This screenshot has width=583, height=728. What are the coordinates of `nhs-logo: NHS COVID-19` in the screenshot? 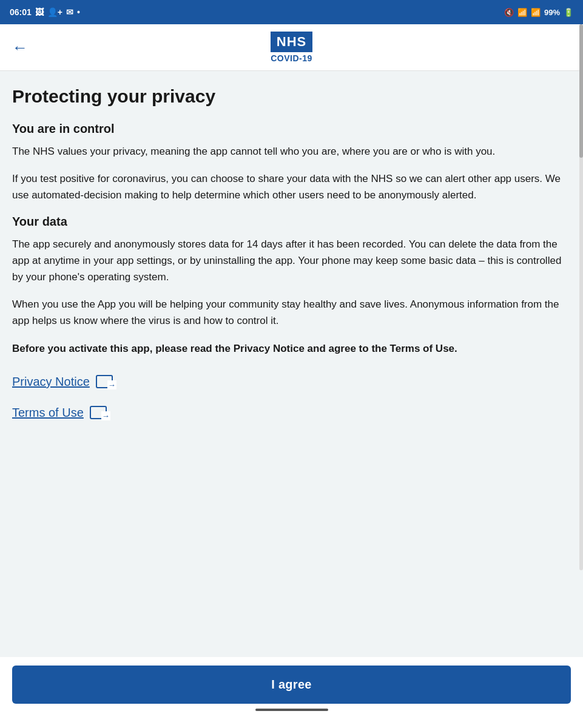 It's located at (291, 47).